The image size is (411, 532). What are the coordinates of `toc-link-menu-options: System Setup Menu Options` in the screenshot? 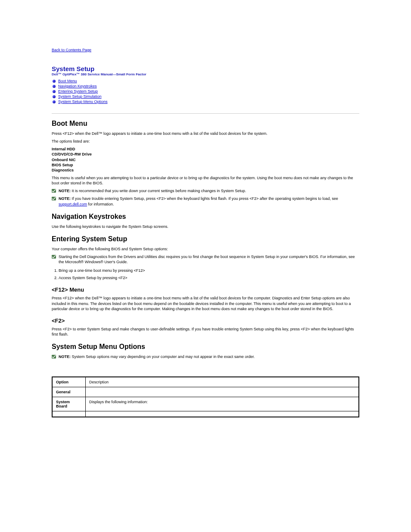 It's located at (83, 102).